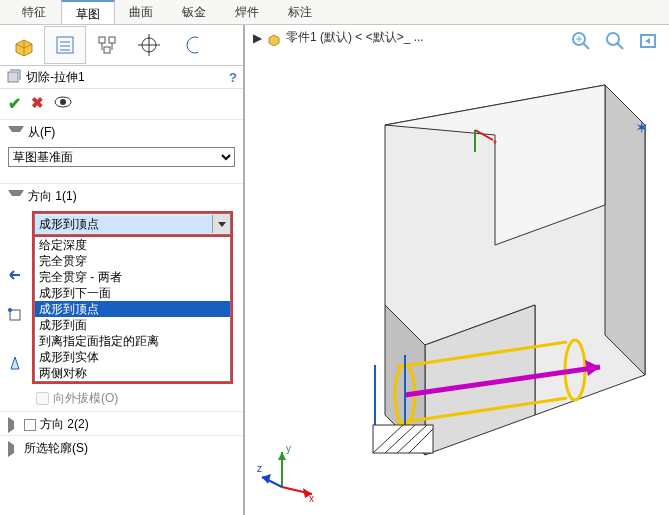 This screenshot has width=669, height=515. Describe the element at coordinates (149, 45) in the screenshot. I see `target-icon` at that location.